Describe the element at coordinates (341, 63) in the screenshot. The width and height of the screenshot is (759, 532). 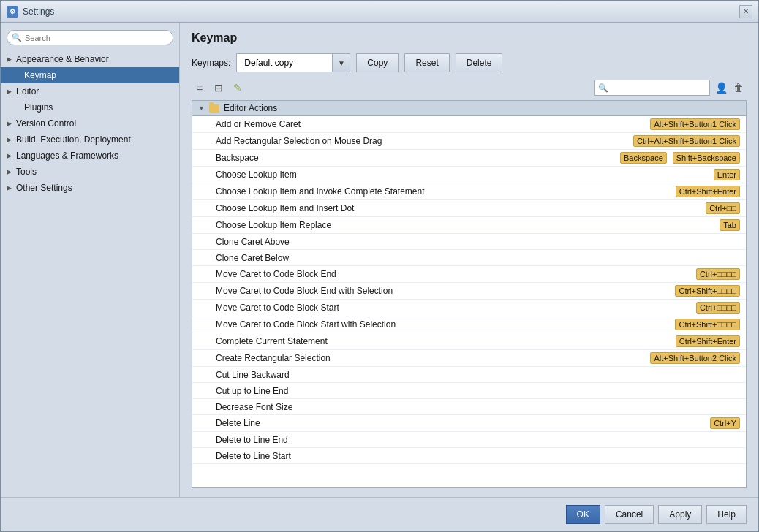
I see `dropdown-arrow-button: ▼` at that location.